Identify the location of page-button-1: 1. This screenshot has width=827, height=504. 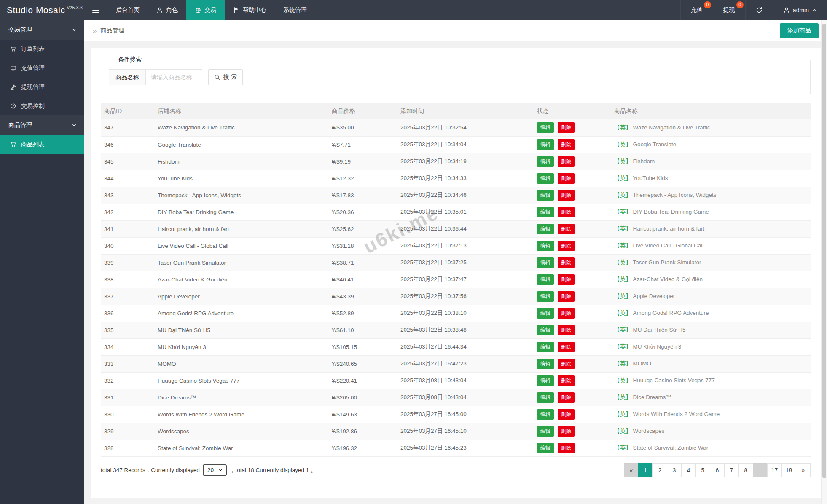
(646, 470).